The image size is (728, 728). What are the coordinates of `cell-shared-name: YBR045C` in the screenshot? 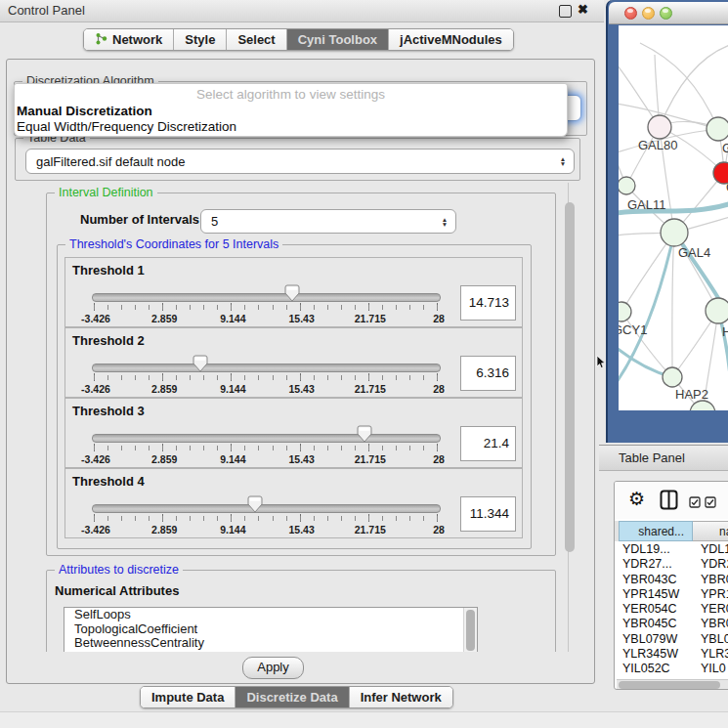 It's located at (655, 623).